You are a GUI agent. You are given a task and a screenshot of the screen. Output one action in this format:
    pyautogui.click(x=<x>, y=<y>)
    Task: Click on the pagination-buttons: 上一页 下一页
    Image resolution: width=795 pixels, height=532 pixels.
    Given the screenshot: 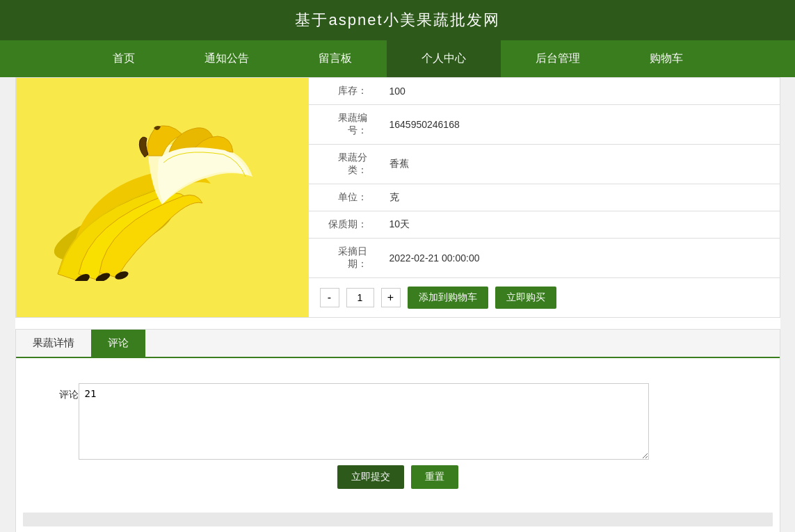 What is the action you would take?
    pyautogui.click(x=398, y=529)
    